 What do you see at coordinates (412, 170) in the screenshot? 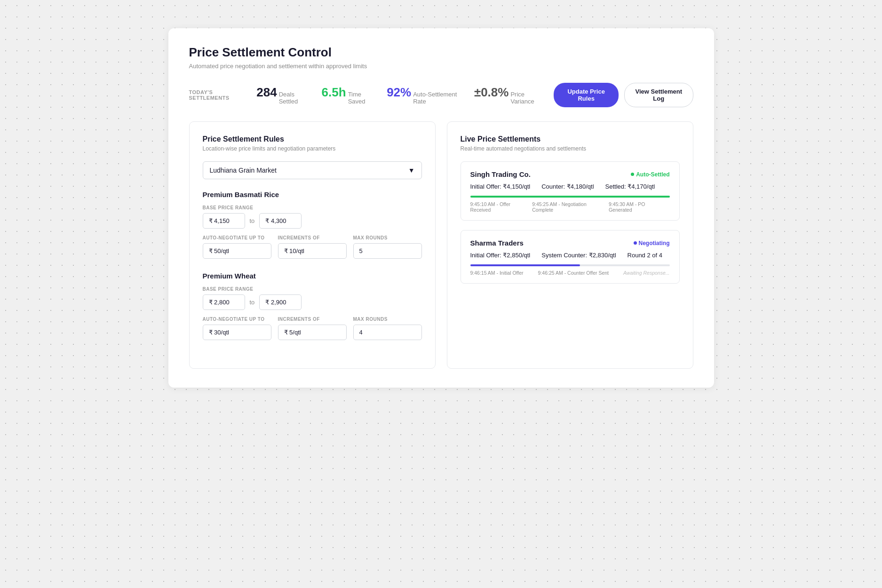
I see `dropdown-chevron-icon: ▼` at bounding box center [412, 170].